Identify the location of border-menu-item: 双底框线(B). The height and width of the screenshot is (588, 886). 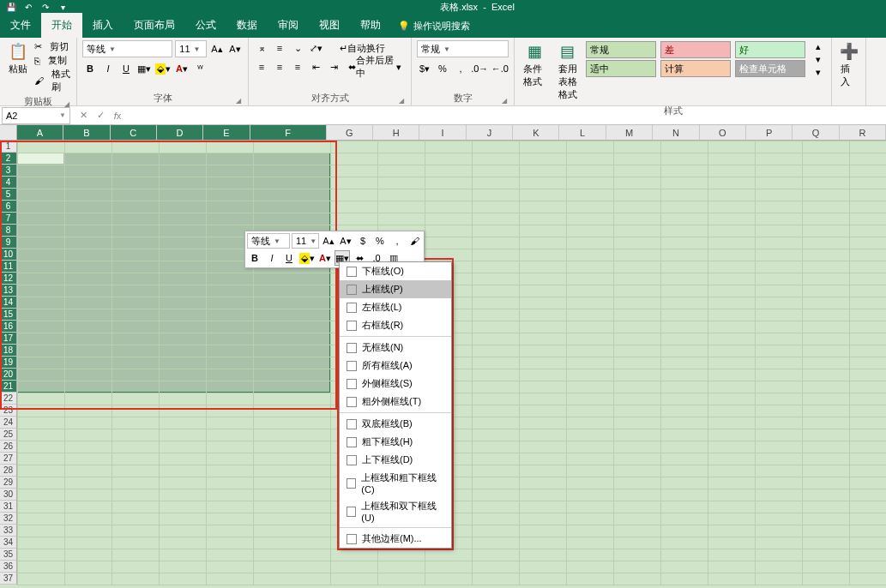
(395, 423).